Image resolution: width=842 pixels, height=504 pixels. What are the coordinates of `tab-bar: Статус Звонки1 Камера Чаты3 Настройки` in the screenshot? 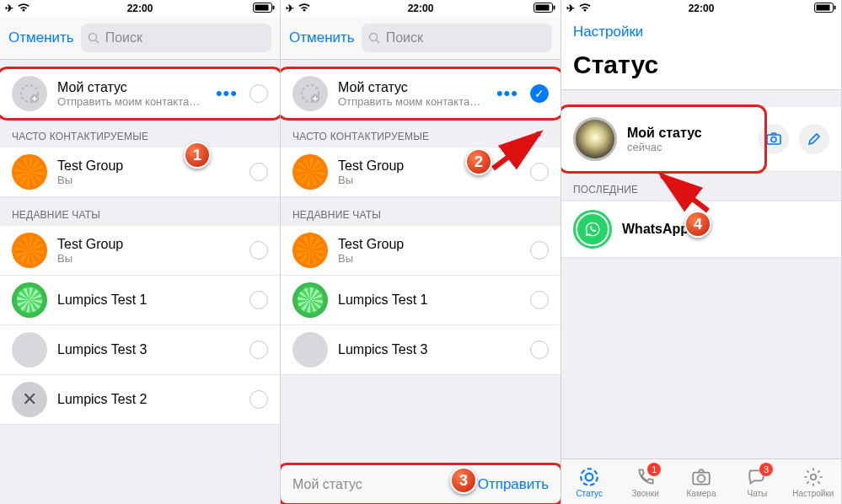 It's located at (701, 481).